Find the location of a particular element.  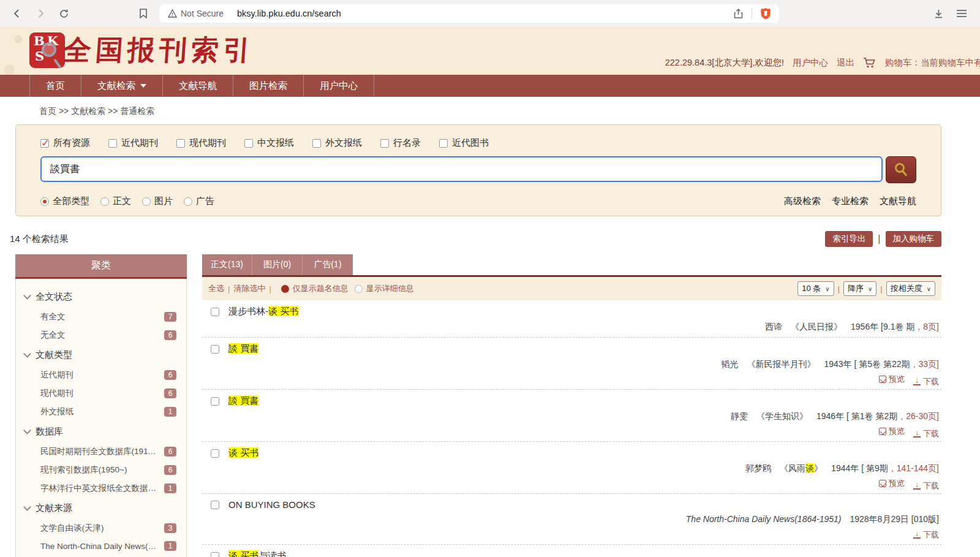

sort-select: 按相关度∨ is located at coordinates (911, 289).